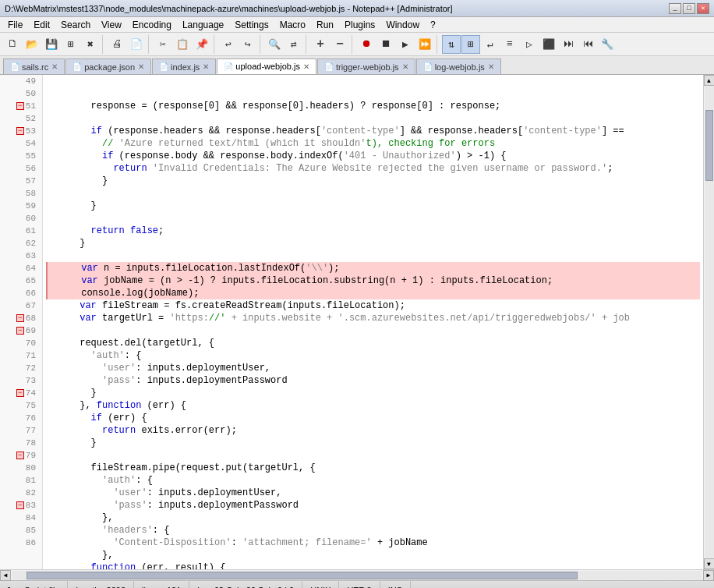 The height and width of the screenshot is (588, 714). I want to click on tab-packagejson-close: ✕, so click(141, 67).